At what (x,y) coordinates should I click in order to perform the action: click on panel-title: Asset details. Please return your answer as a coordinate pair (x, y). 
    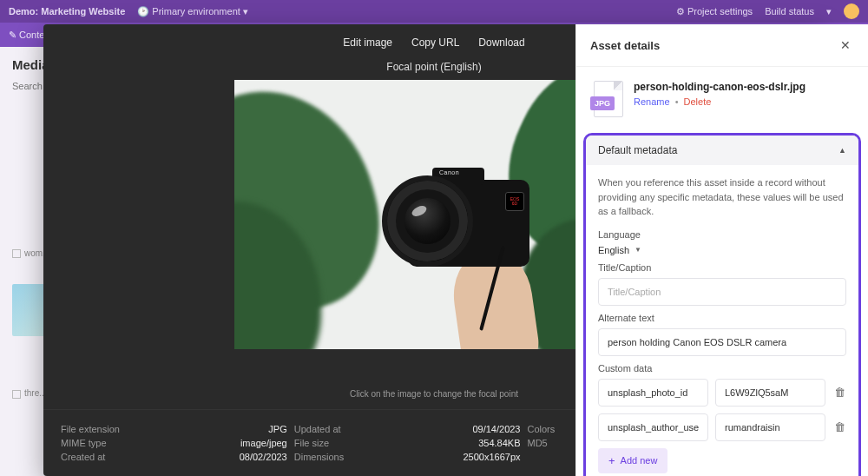
    Looking at the image, I should click on (625, 45).